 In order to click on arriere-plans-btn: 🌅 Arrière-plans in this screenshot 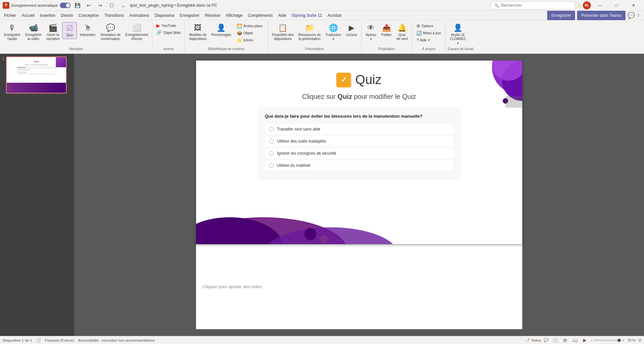, I will do `click(250, 26)`.